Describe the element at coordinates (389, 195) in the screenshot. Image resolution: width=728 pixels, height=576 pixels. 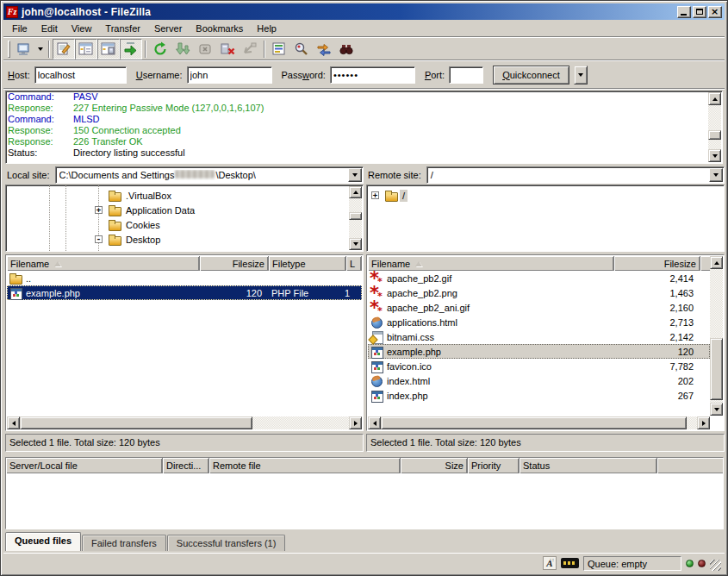
I see `tree-item-root: + /` at that location.